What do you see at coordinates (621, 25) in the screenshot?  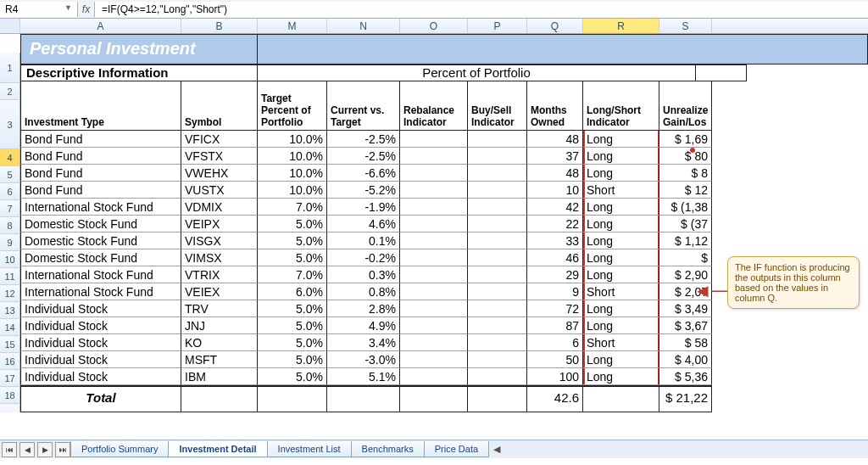 I see `col-header-R: R` at bounding box center [621, 25].